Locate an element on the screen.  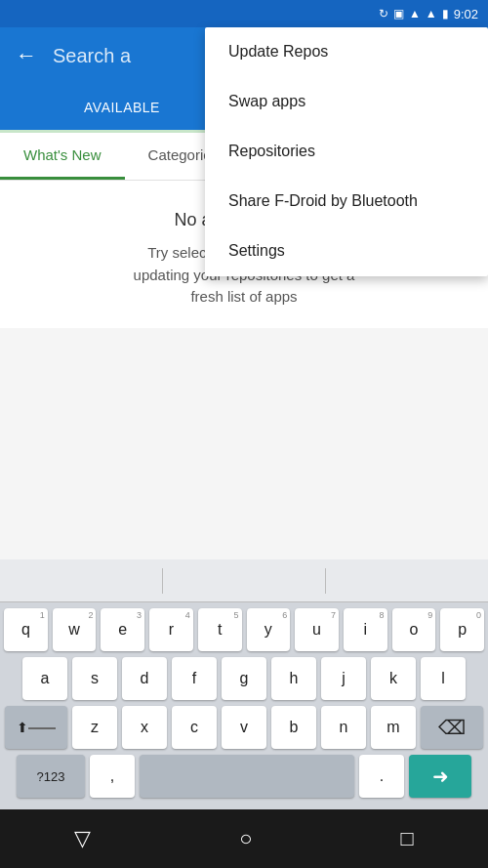
menu-update-repos: Update Repos is located at coordinates (346, 53).